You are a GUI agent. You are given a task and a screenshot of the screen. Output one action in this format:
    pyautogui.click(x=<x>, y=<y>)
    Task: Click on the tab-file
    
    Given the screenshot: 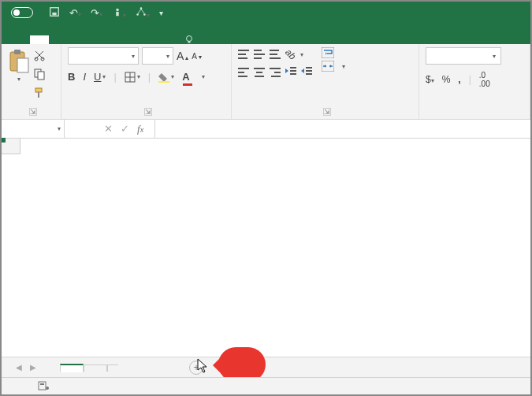 What is the action you would take?
    pyautogui.click(x=19, y=39)
    